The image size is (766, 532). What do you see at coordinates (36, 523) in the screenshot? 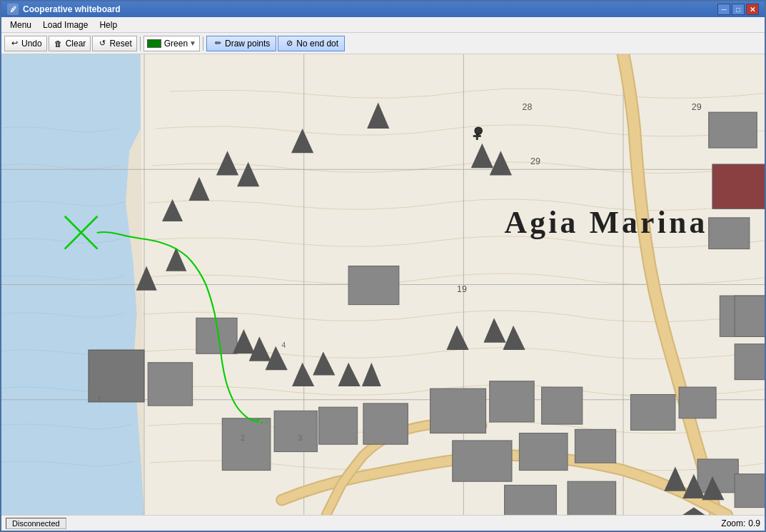
I see `connection-status: Disconnected` at bounding box center [36, 523].